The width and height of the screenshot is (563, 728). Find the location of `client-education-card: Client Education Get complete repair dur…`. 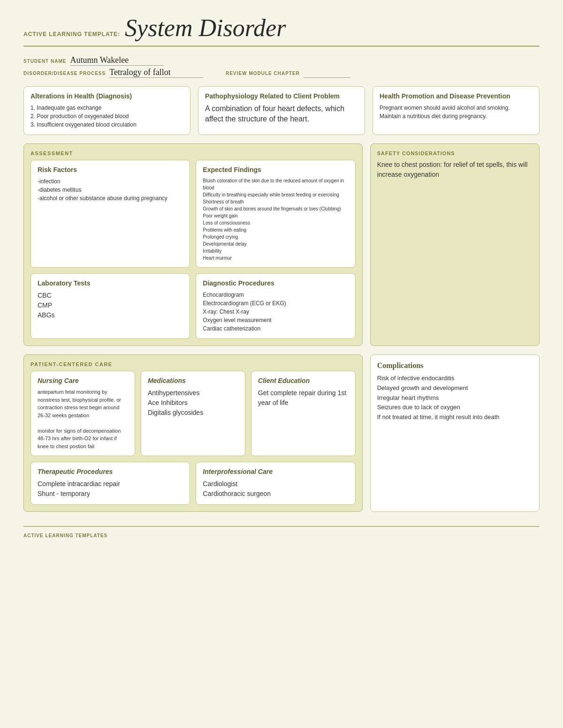

client-education-card: Client Education Get complete repair dur… is located at coordinates (303, 413).